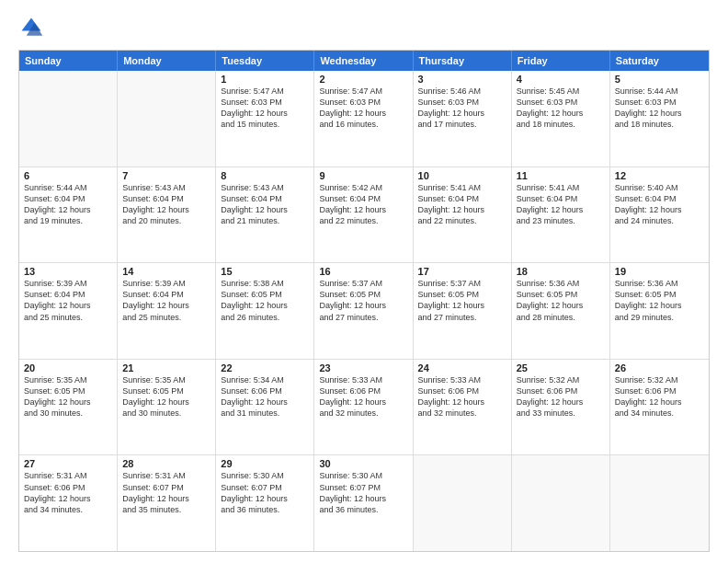 Image resolution: width=728 pixels, height=563 pixels. What do you see at coordinates (166, 283) in the screenshot?
I see `cell-info-line: Sunrise: 5:39 AM` at bounding box center [166, 283].